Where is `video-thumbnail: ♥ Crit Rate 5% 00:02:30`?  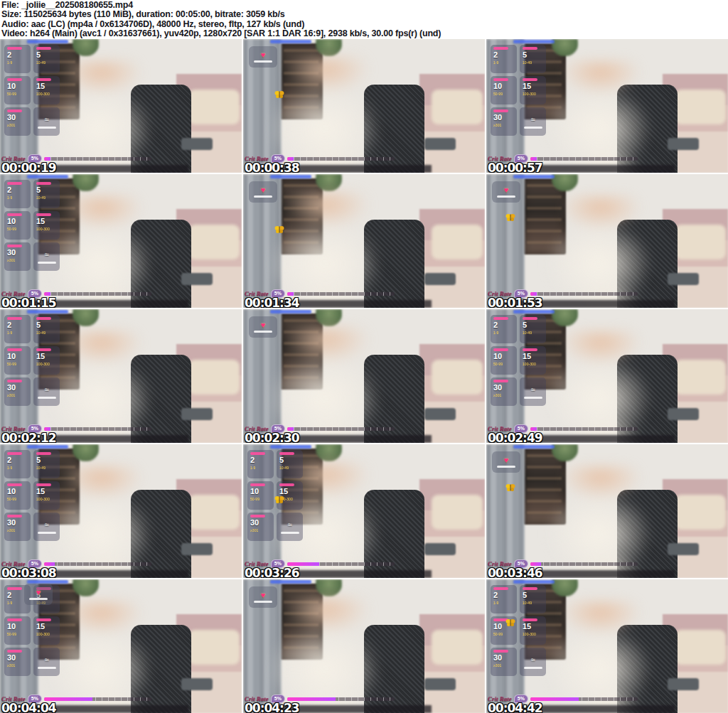
video-thumbnail: ♥ Crit Rate 5% 00:02:30 is located at coordinates (364, 376).